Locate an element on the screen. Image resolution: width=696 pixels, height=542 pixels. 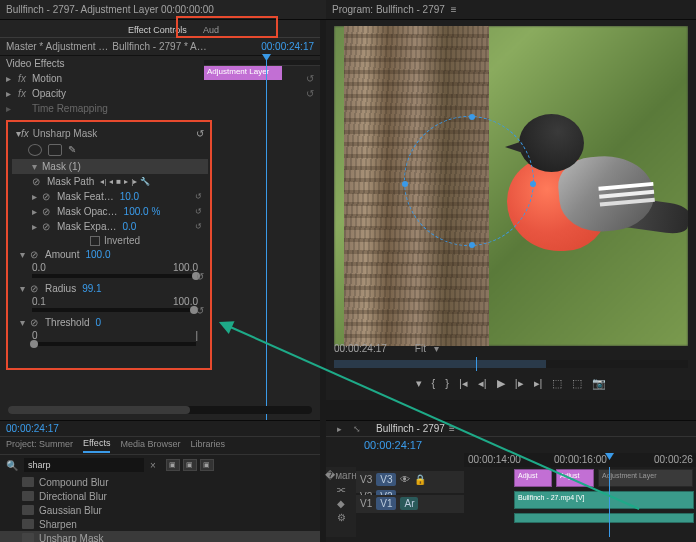
ripple-tool-icon: ⤡ is located at coordinates (357, 429).